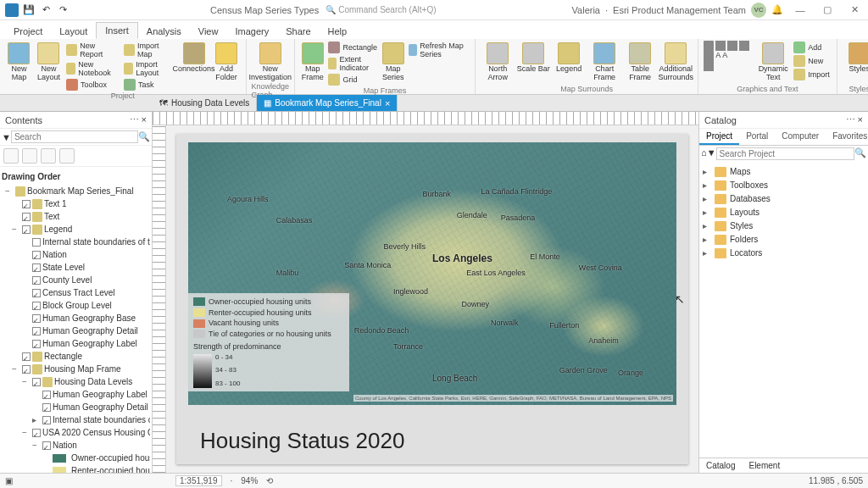  What do you see at coordinates (73, 31) in the screenshot?
I see `tab-layout: Layout` at bounding box center [73, 31].